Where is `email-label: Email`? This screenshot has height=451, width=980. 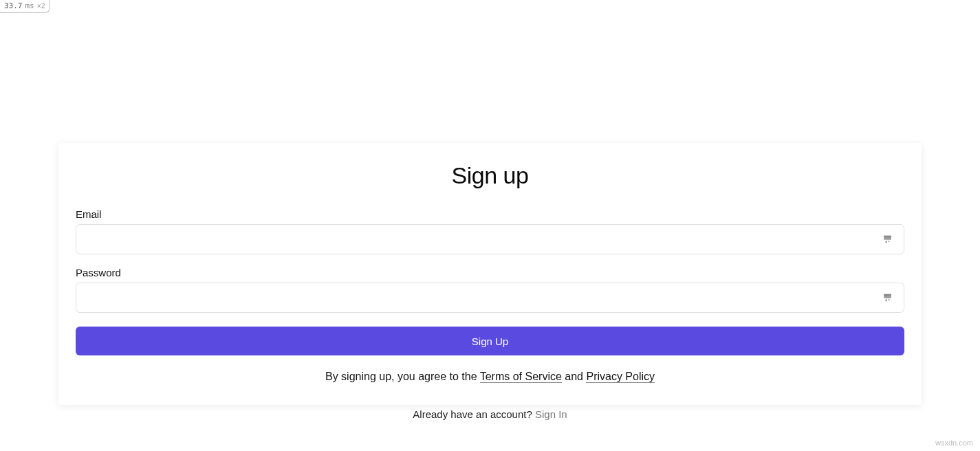
email-label: Email is located at coordinates (490, 214).